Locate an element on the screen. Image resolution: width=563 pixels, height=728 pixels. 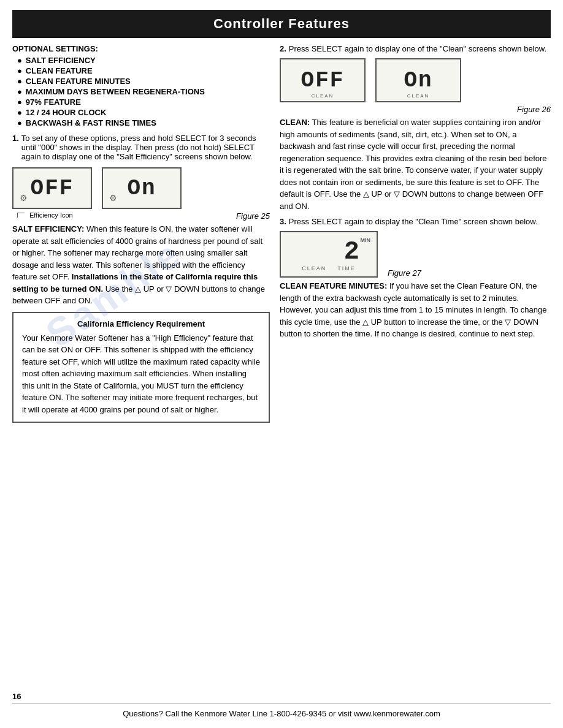
clean-feature-minutes-section: CLEAN FEATURE MINUTES: If you have set t… is located at coordinates (415, 310).